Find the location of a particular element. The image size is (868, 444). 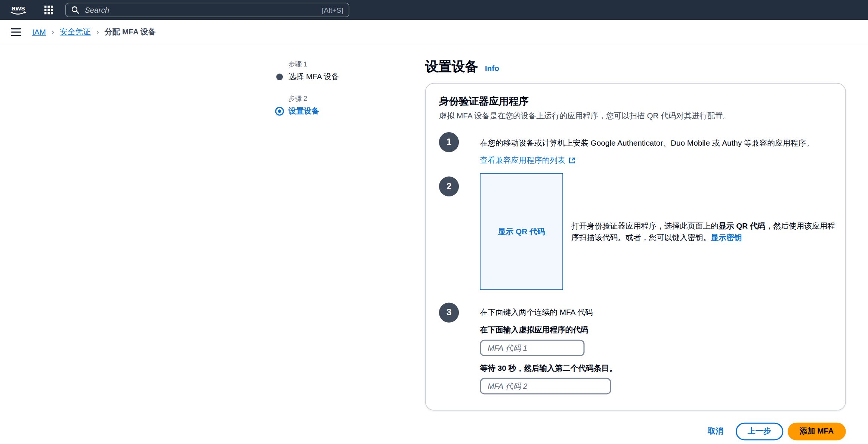

breadcrumb-current-page: 分配 MFA 设备 is located at coordinates (130, 32).